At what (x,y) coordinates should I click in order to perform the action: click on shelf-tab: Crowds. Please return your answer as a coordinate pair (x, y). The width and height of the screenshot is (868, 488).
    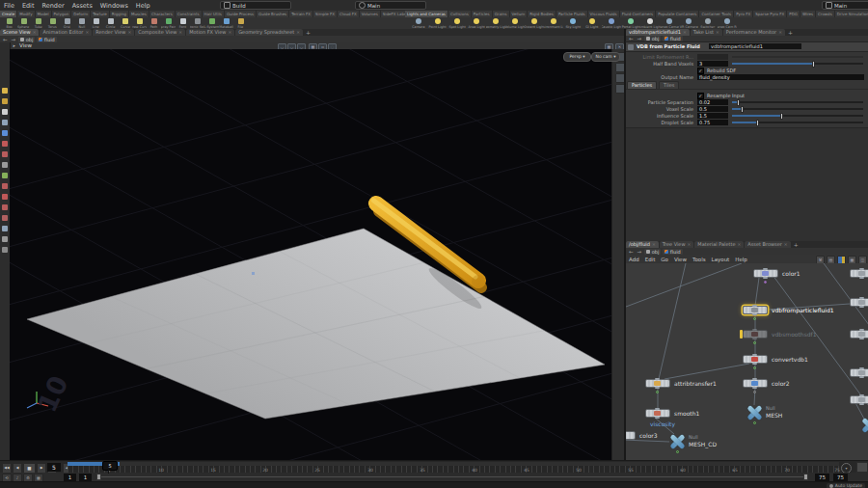
    Looking at the image, I should click on (826, 14).